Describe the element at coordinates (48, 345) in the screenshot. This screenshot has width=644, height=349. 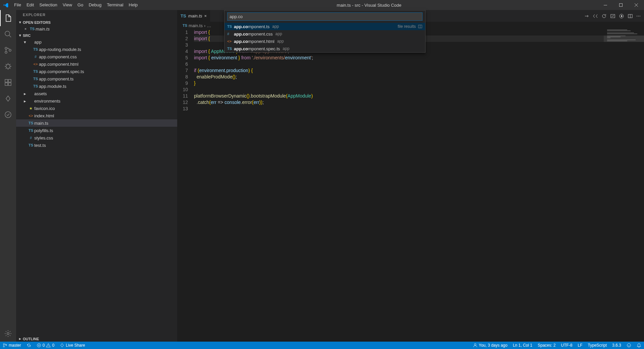
I see `warning-icon` at that location.